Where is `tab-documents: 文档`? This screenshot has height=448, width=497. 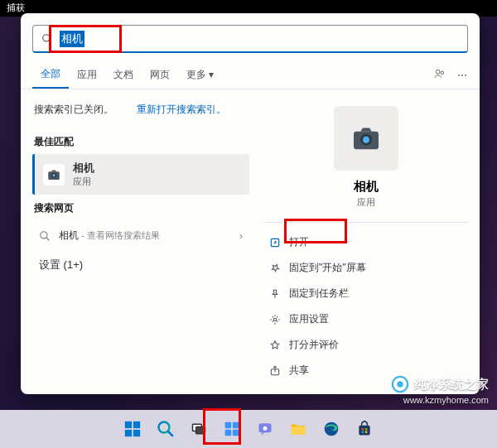
tab-documents: 文档 is located at coordinates (123, 75).